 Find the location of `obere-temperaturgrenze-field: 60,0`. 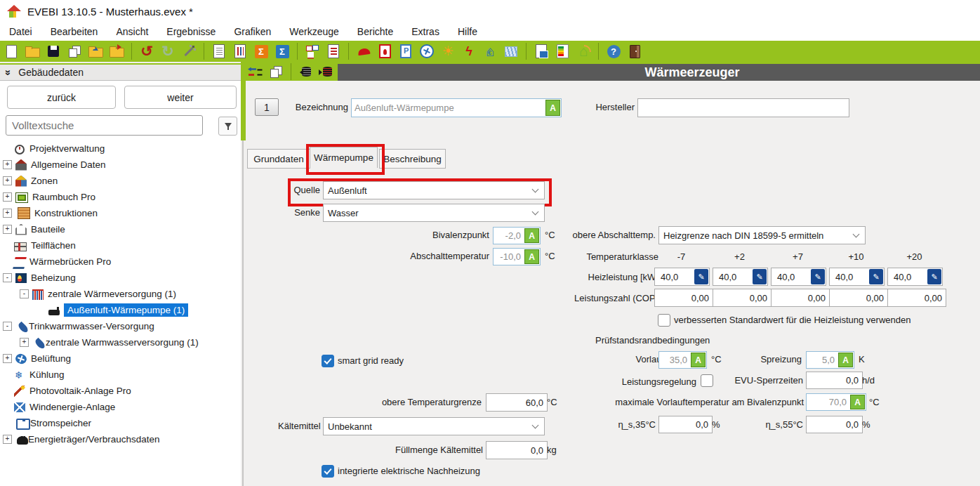

obere-temperaturgrenze-field: 60,0 is located at coordinates (517, 402).